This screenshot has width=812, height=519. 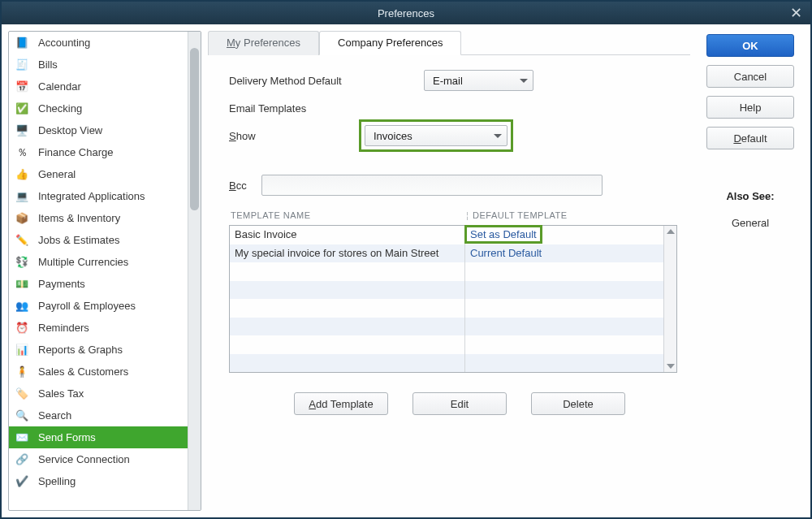 I want to click on sidebar-item-payments: 💵Payments, so click(x=98, y=284).